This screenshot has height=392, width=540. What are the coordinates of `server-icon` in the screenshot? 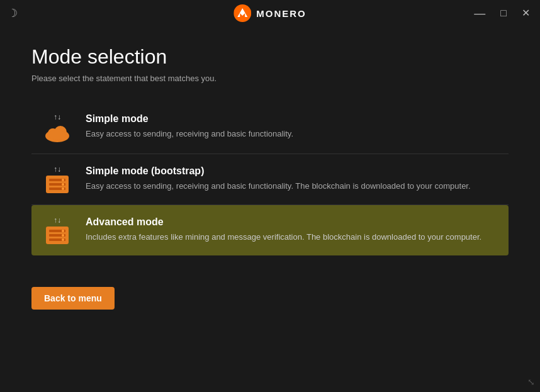 It's located at (57, 184).